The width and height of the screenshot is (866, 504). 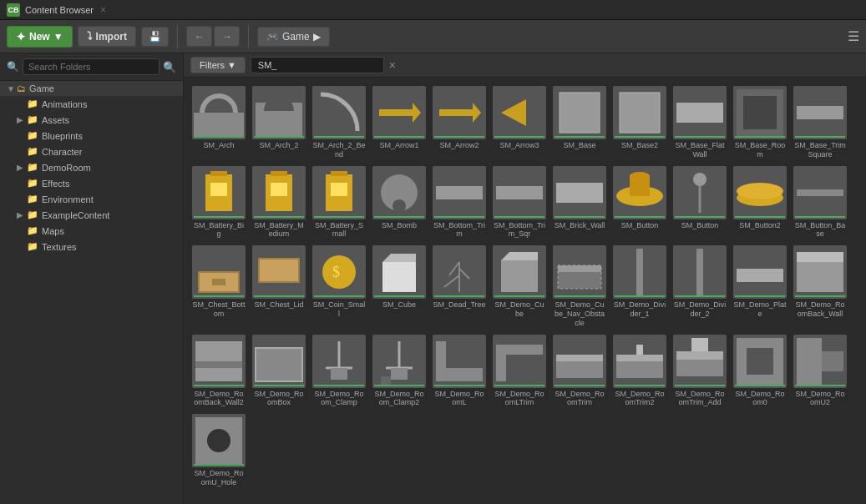 What do you see at coordinates (519, 123) in the screenshot?
I see `asset-item-sm_arrow3: SM_Arrow3` at bounding box center [519, 123].